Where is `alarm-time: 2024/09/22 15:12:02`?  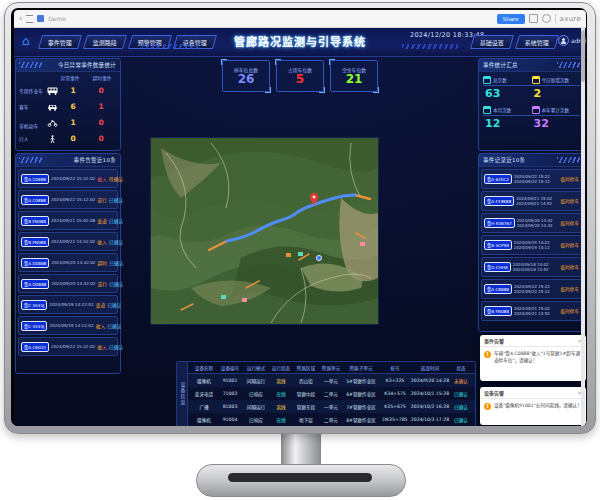 alarm-time: 2024/09/22 15:12:02 is located at coordinates (73, 200).